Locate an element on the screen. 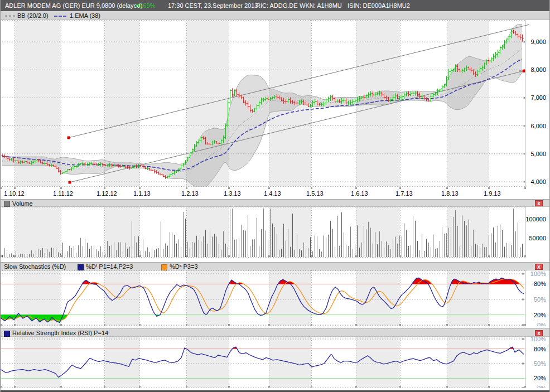 This screenshot has height=392, width=550. volume-panel-title: Volume is located at coordinates (22, 204).